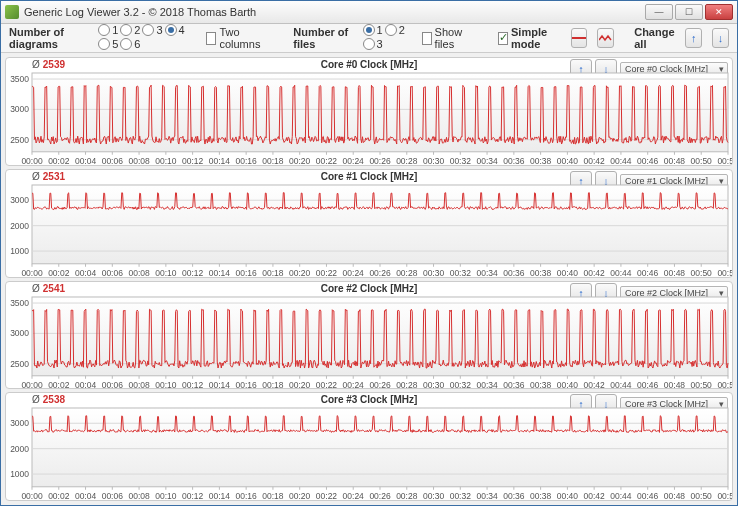 The image size is (738, 506). Describe the element at coordinates (579, 38) in the screenshot. I see `line-flat-icon` at that location.